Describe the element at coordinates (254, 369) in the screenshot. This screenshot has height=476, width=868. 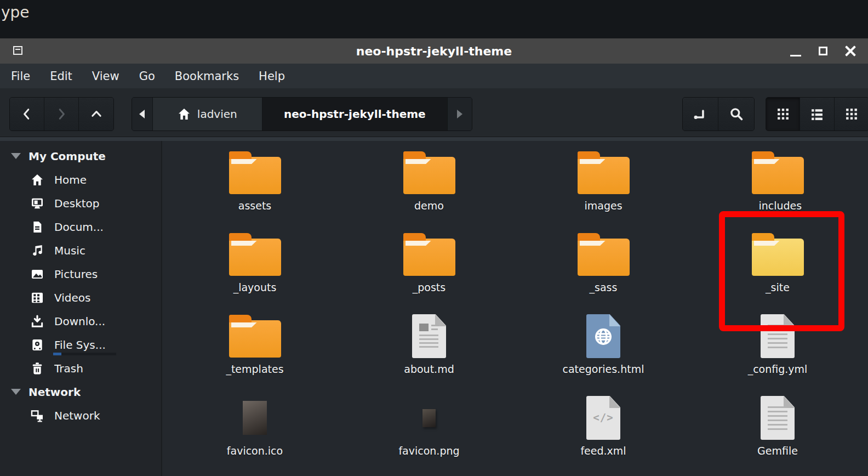
I see `file-name: _templates` at that location.